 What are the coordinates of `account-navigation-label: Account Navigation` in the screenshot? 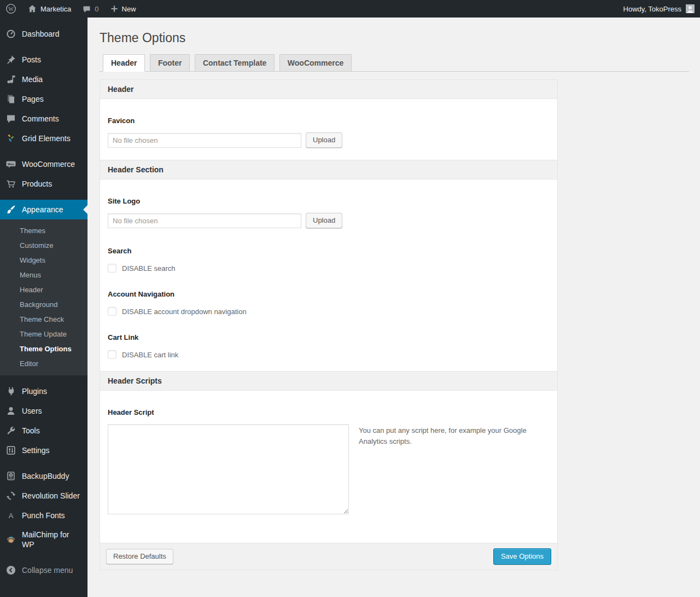 It's located at (329, 294).